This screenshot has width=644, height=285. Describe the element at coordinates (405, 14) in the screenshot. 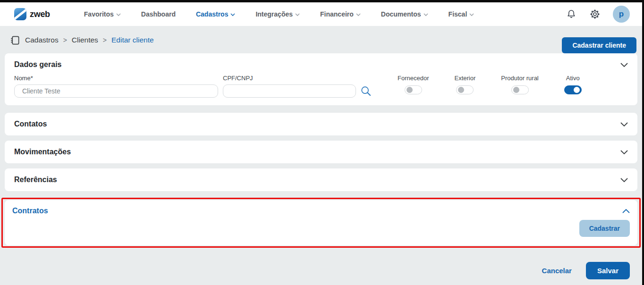

I see `nav-item-documentos: Documentos` at that location.